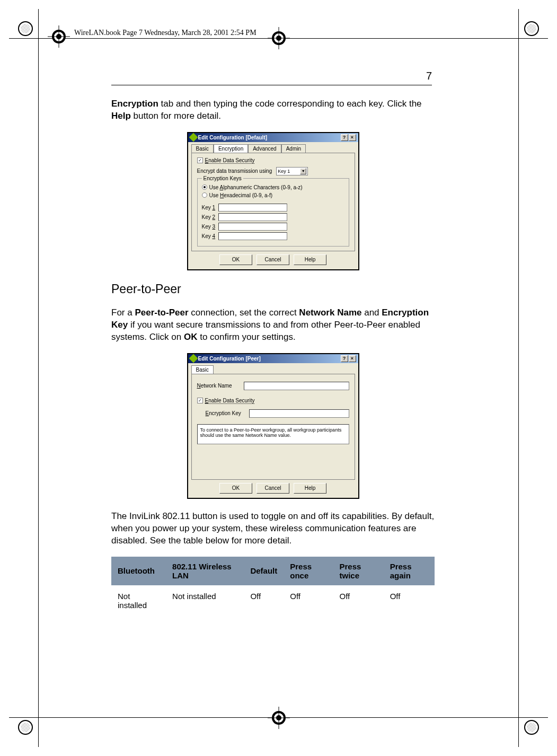  What do you see at coordinates (273, 260) in the screenshot?
I see `cancel-button: Cancel` at bounding box center [273, 260].